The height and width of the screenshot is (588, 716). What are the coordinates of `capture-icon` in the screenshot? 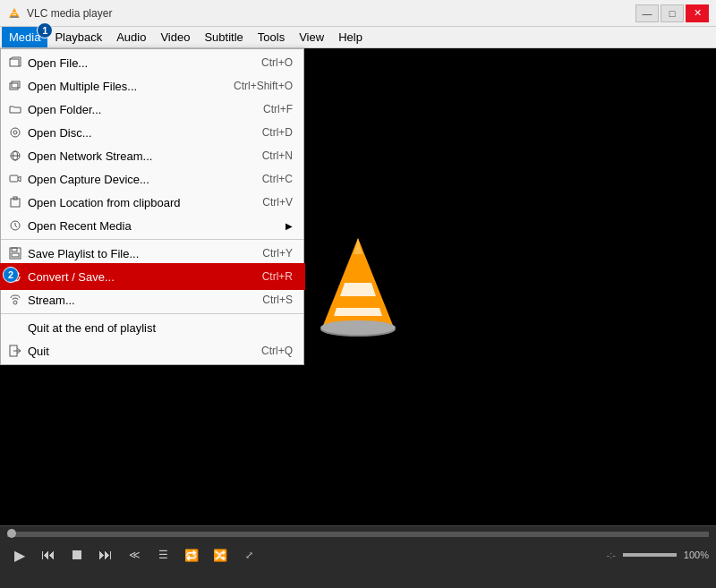 It's located at (15, 179).